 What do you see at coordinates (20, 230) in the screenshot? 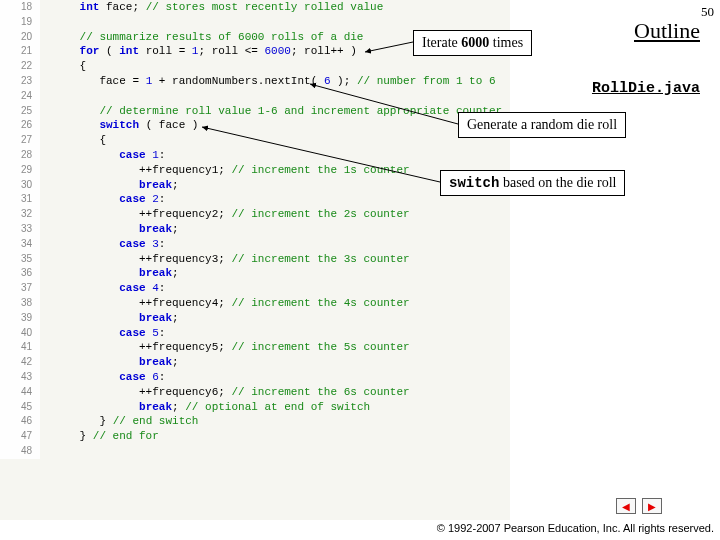
I see `line-number: 33` at bounding box center [20, 230].